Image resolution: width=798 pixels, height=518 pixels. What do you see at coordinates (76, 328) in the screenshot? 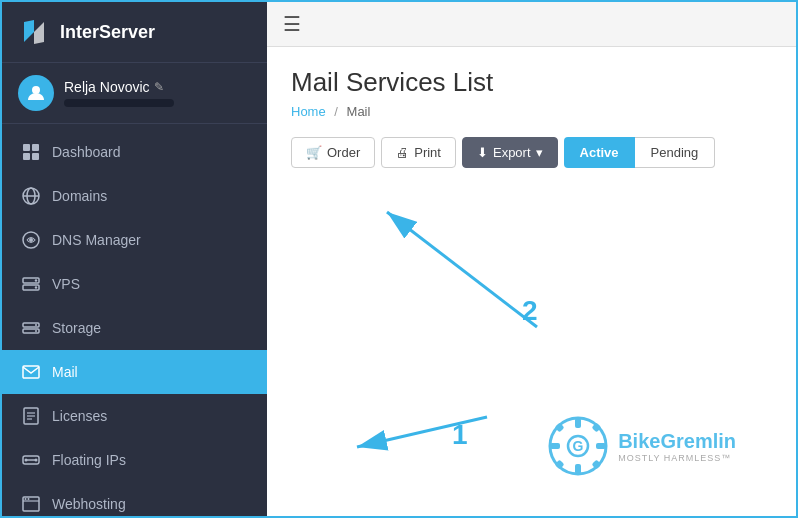
I see `sidebar-item-label: Storage` at bounding box center [76, 328].